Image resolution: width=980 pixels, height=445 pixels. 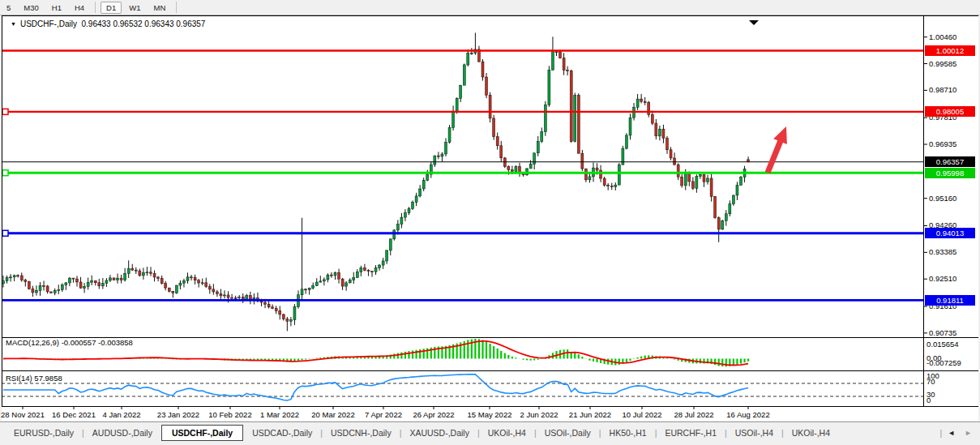 I want to click on price-axis-tick: 0.95160, so click(x=943, y=198).